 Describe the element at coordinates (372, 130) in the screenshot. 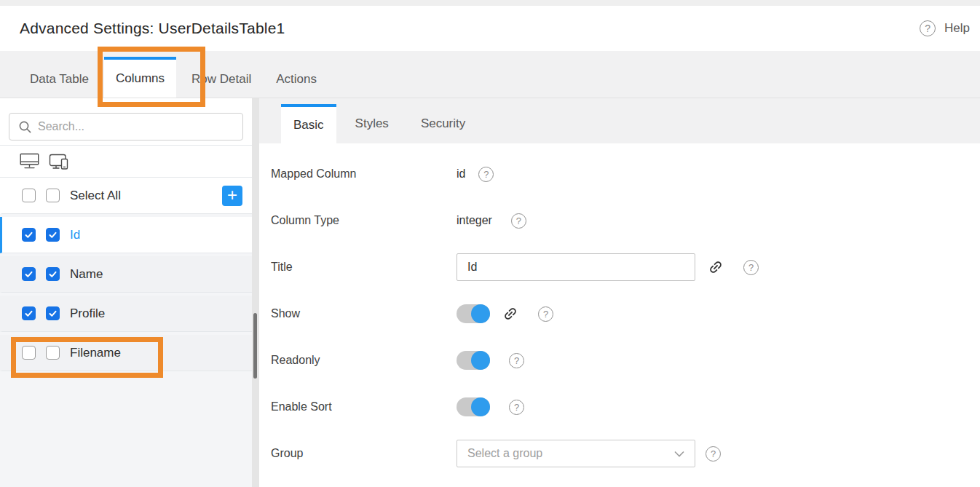

I see `tab-styles: Styles` at that location.